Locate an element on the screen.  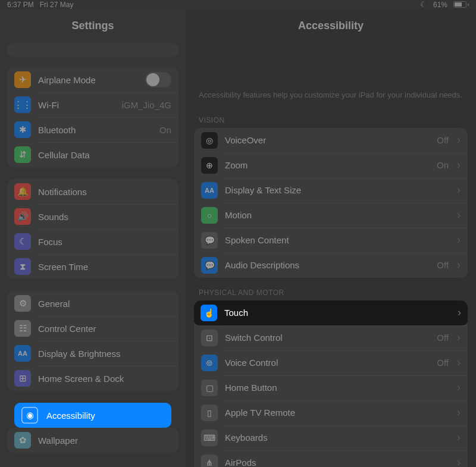
cellular-icon: ⇵ is located at coordinates (23, 155).